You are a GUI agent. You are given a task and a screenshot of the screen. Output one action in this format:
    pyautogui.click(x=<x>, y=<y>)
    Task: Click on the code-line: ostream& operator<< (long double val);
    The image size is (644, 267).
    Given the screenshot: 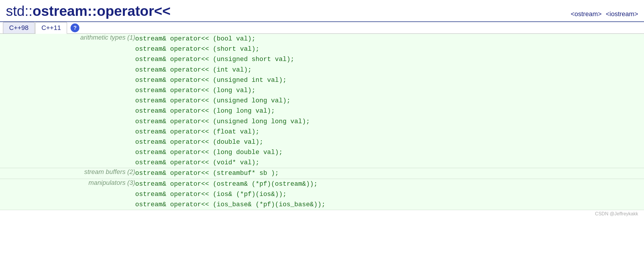 What is the action you would take?
    pyautogui.click(x=390, y=153)
    